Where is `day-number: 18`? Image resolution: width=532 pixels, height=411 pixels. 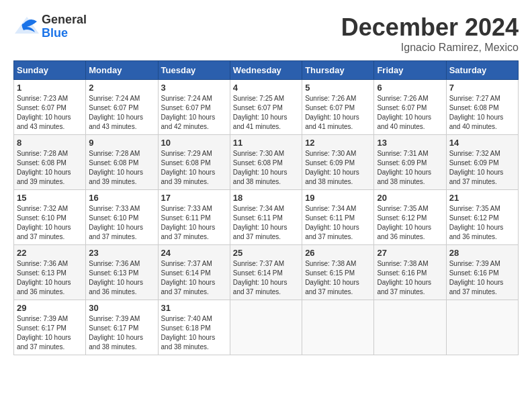
day-number: 18 is located at coordinates (266, 197).